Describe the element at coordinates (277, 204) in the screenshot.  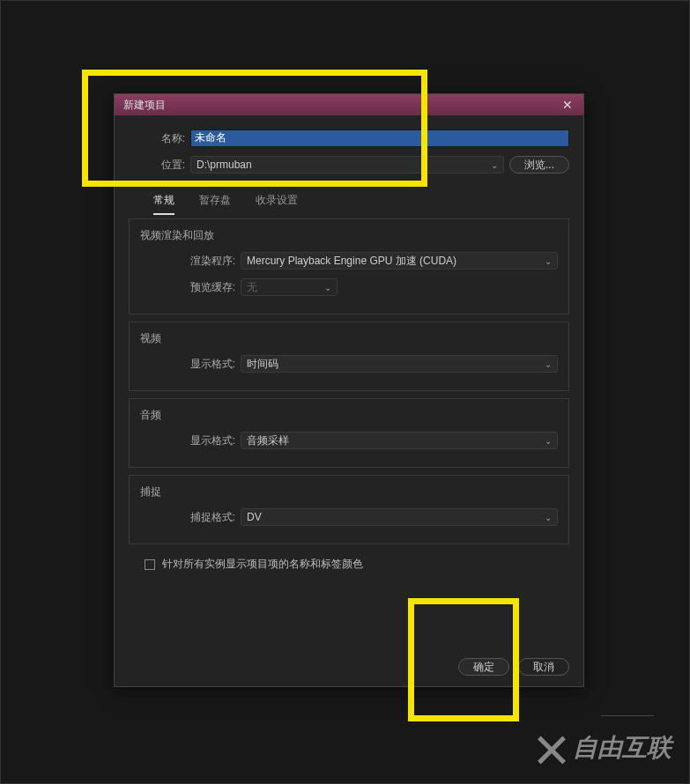
I see `tab-ingest: 收录设置` at that location.